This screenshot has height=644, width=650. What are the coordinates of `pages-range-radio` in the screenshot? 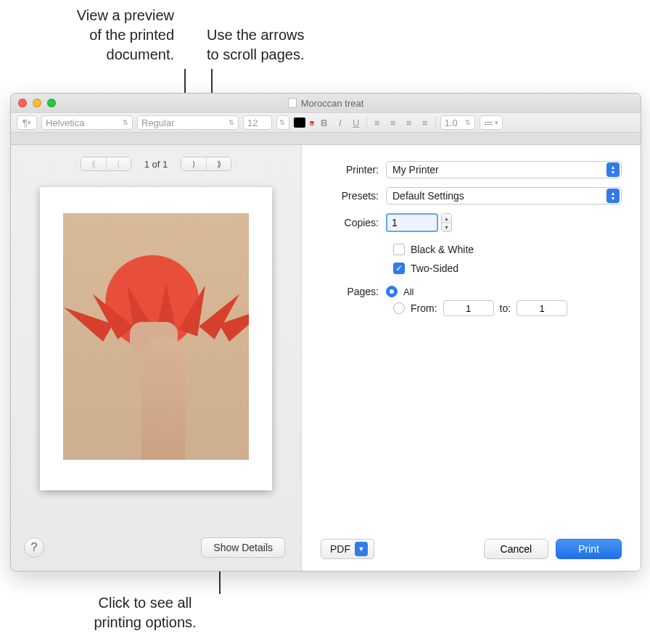 It's located at (399, 308).